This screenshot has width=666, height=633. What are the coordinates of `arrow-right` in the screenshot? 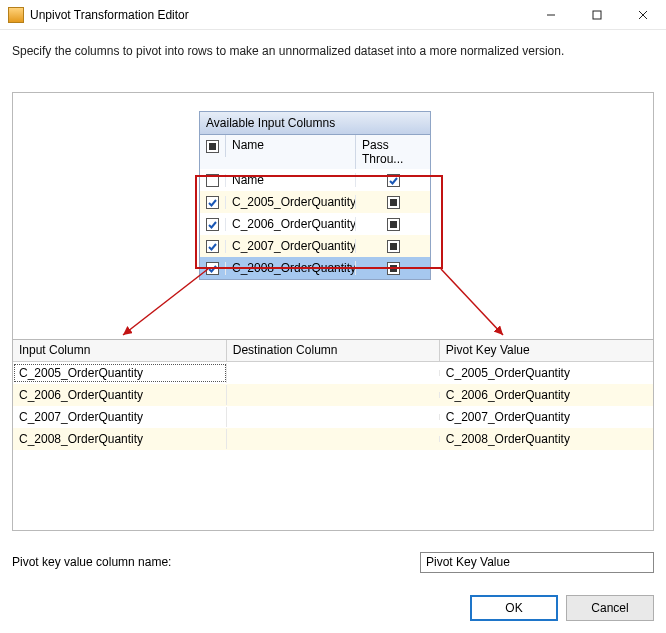 It's located at (483, 303).